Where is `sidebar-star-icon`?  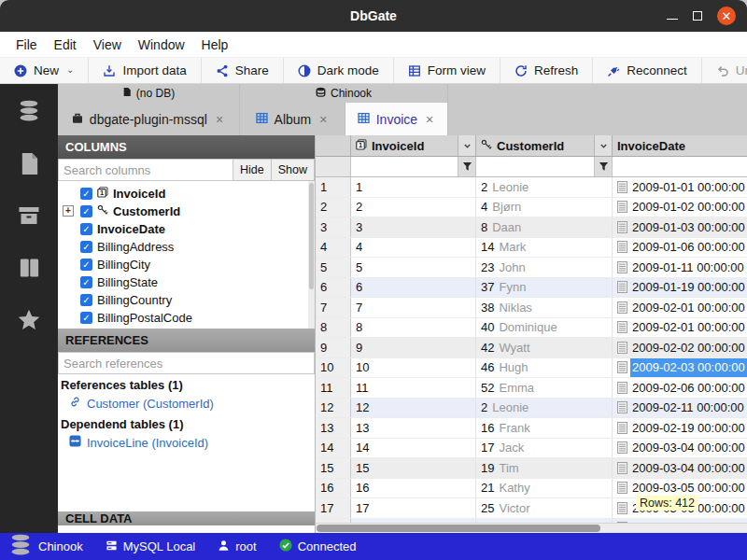
sidebar-star-icon is located at coordinates (29, 320).